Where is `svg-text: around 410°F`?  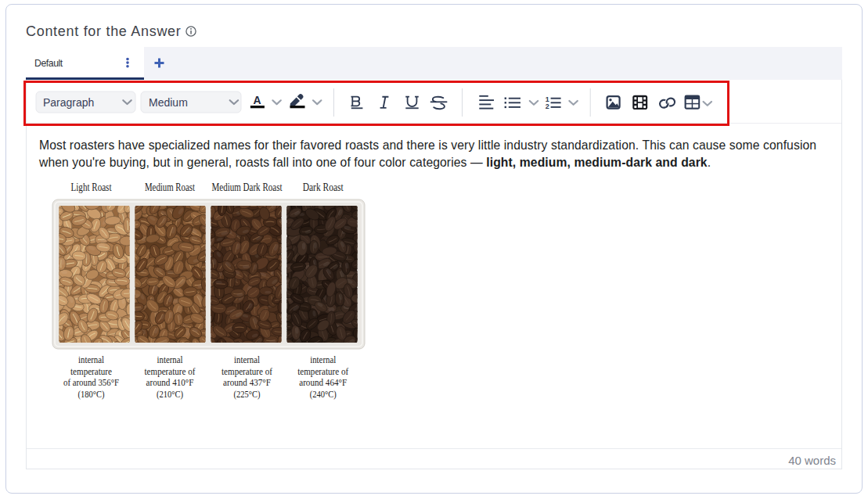
svg-text: around 410°F is located at coordinates (171, 382).